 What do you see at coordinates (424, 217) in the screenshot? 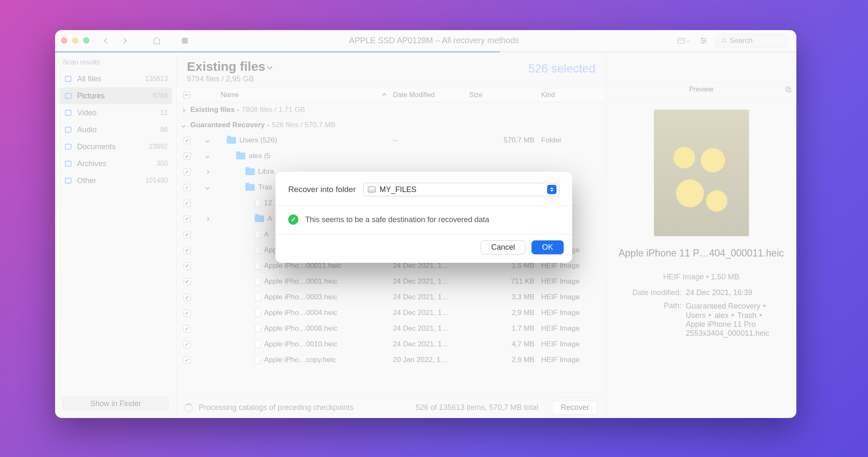
I see `recover-destination-dialog: Recover into folder MY_FILES ✓ This seem…` at bounding box center [424, 217].